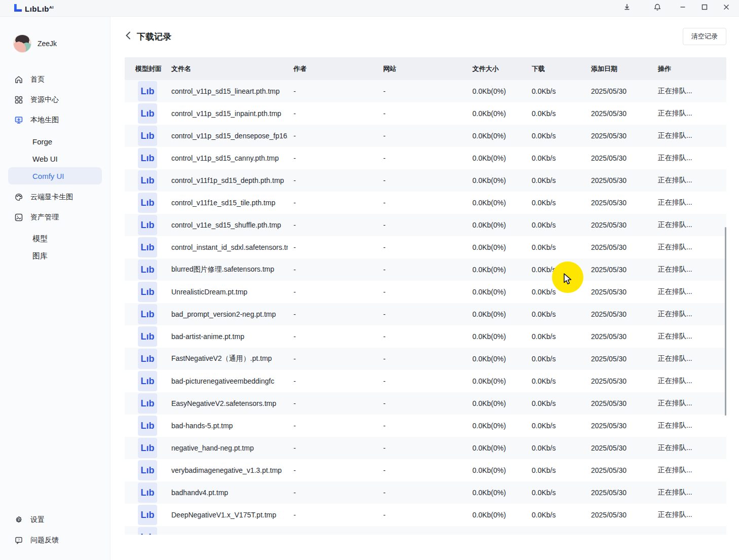 This screenshot has height=560, width=739. What do you see at coordinates (370, 8) in the screenshot?
I see `window-titlebar: LıbLıbAI` at bounding box center [370, 8].